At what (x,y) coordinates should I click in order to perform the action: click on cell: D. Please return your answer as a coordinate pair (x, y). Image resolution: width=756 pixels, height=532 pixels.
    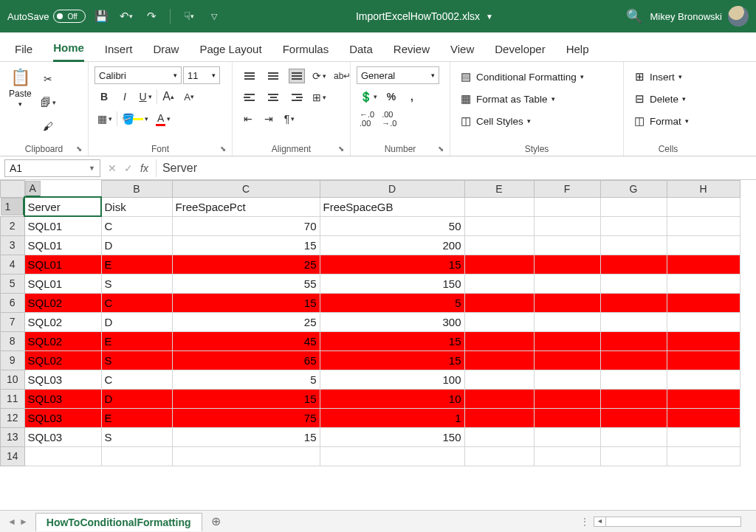
    Looking at the image, I should click on (137, 245).